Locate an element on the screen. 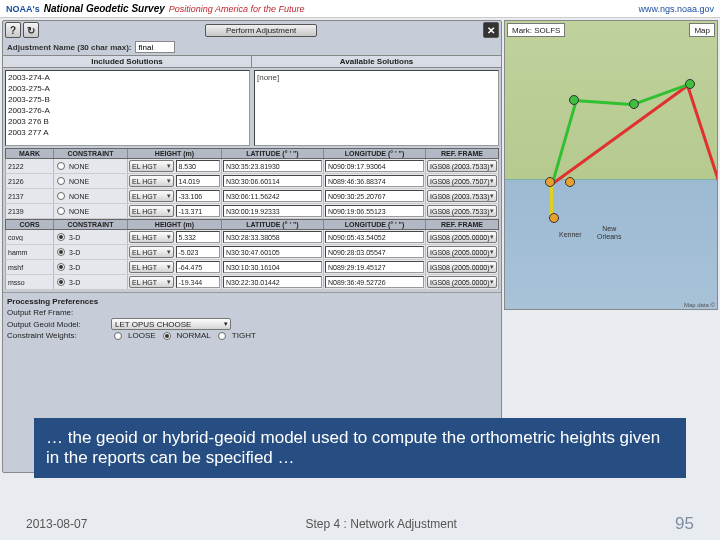  radio-tight is located at coordinates (222, 336).